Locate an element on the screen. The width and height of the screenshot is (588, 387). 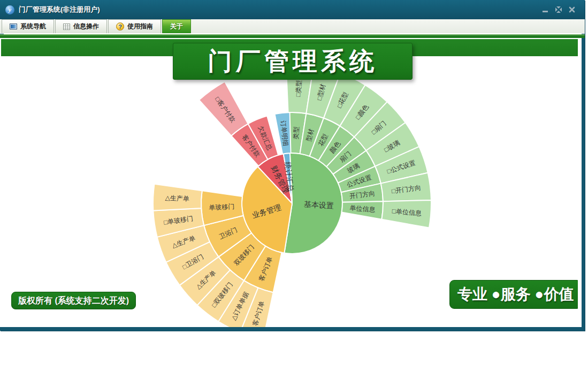
tab-信息操作: 信息操作 is located at coordinates (81, 26).